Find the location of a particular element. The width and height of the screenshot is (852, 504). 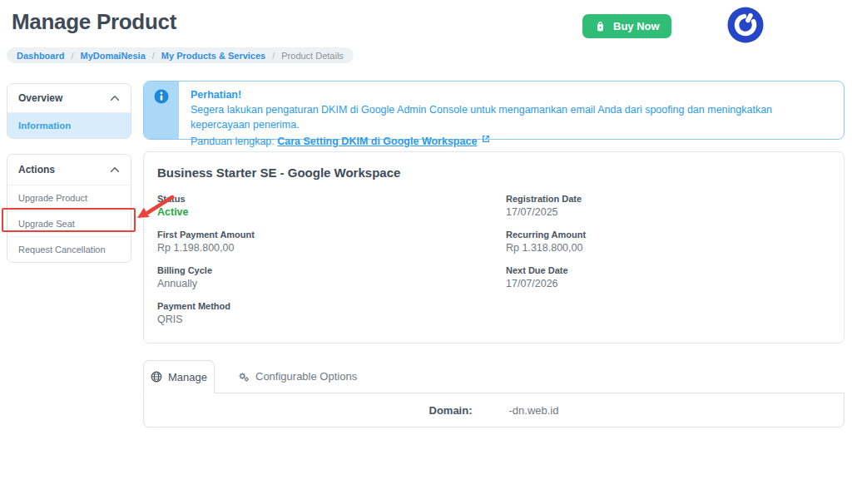

alert-guide-prefix: Panduan lengkap: is located at coordinates (234, 141).